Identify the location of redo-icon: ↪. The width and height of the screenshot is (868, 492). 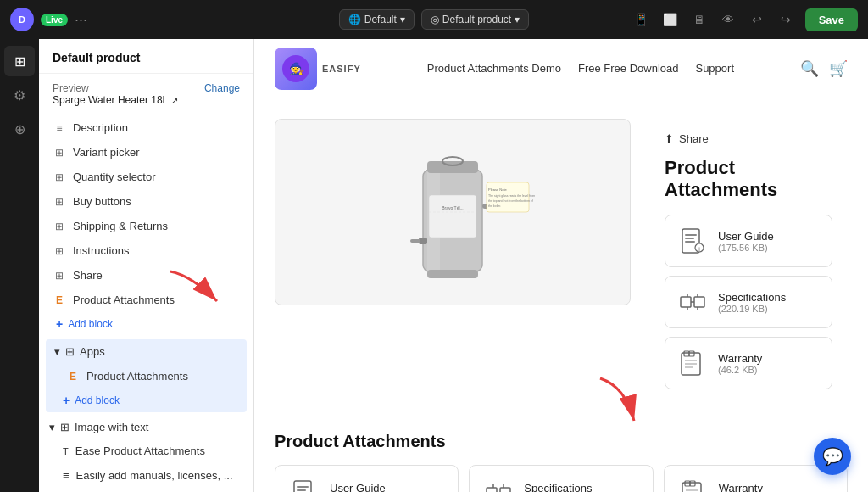
(786, 20).